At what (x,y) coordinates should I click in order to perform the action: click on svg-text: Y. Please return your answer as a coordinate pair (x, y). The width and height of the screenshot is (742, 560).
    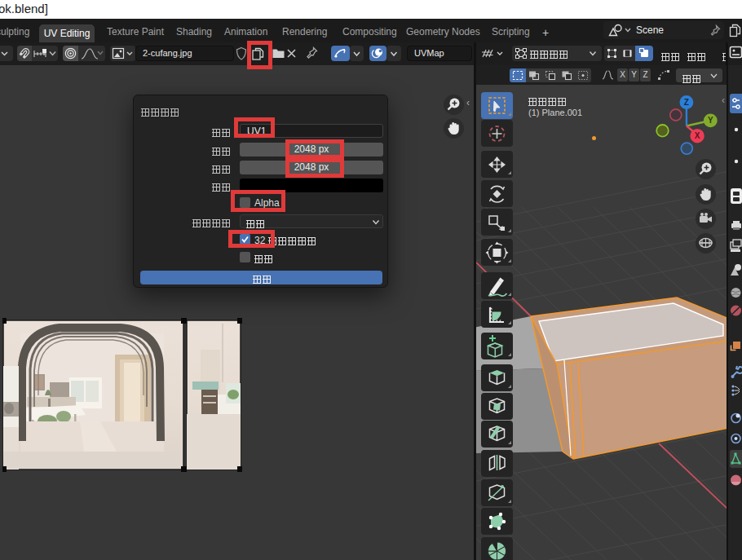
    Looking at the image, I should click on (711, 121).